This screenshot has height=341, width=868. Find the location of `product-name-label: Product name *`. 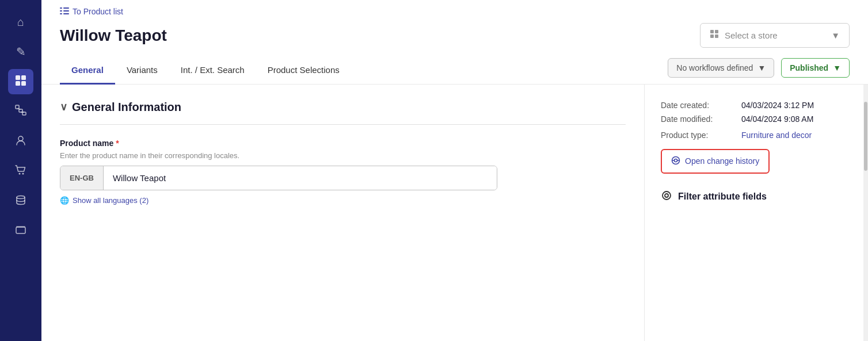

product-name-label: Product name * is located at coordinates (343, 143).